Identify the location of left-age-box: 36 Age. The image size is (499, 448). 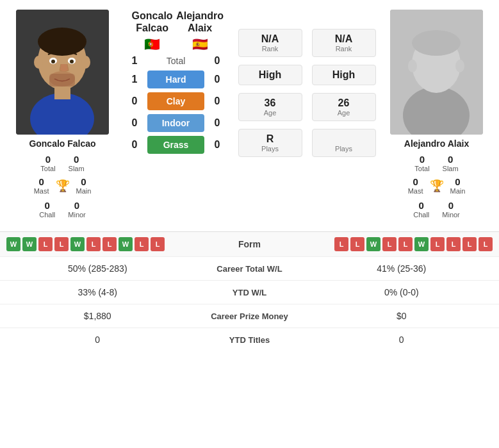
(270, 107).